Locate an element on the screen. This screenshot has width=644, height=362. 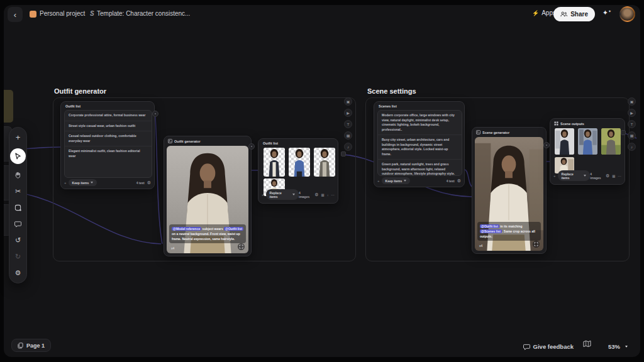
give-feedback-button: Give feedback is located at coordinates (548, 347).